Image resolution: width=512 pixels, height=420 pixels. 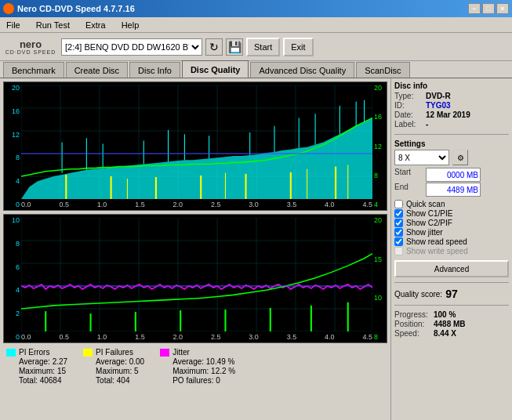 I want to click on disc-info-label-row: Label: -, so click(x=452, y=124).